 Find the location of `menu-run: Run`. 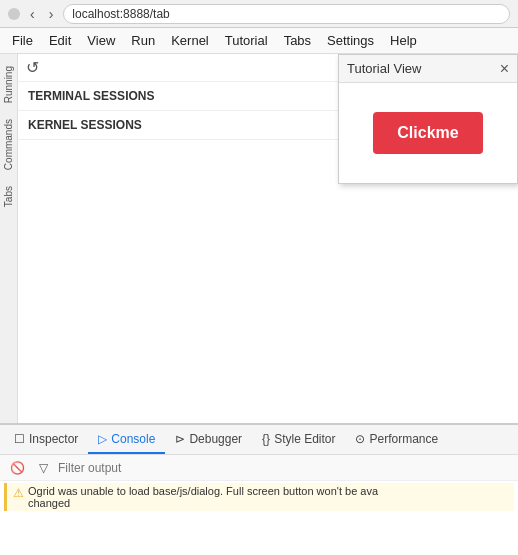

menu-run: Run is located at coordinates (143, 40).